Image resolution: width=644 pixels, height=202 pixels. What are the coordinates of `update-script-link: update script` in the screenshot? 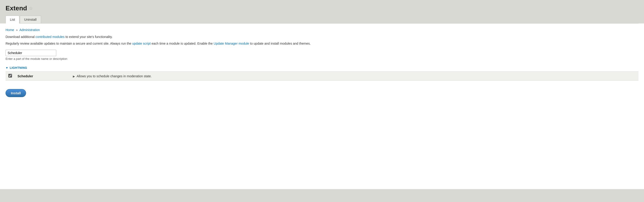 It's located at (141, 43).